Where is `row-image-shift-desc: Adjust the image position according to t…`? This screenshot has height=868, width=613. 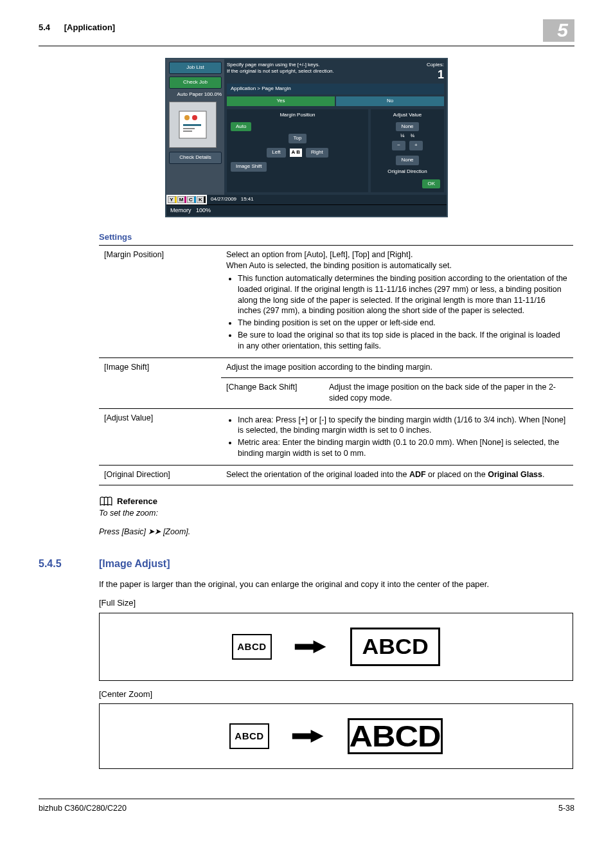 row-image-shift-desc: Adjust the image position according to t… is located at coordinates (397, 368).